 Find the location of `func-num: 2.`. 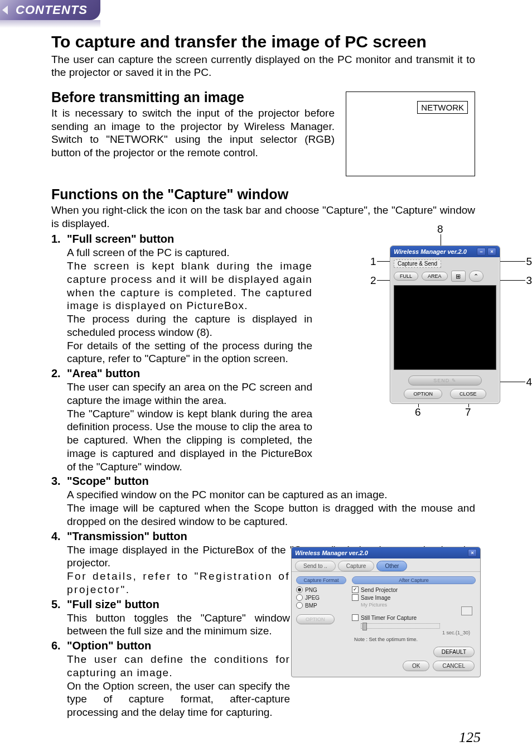

func-num: 2. is located at coordinates (59, 420).